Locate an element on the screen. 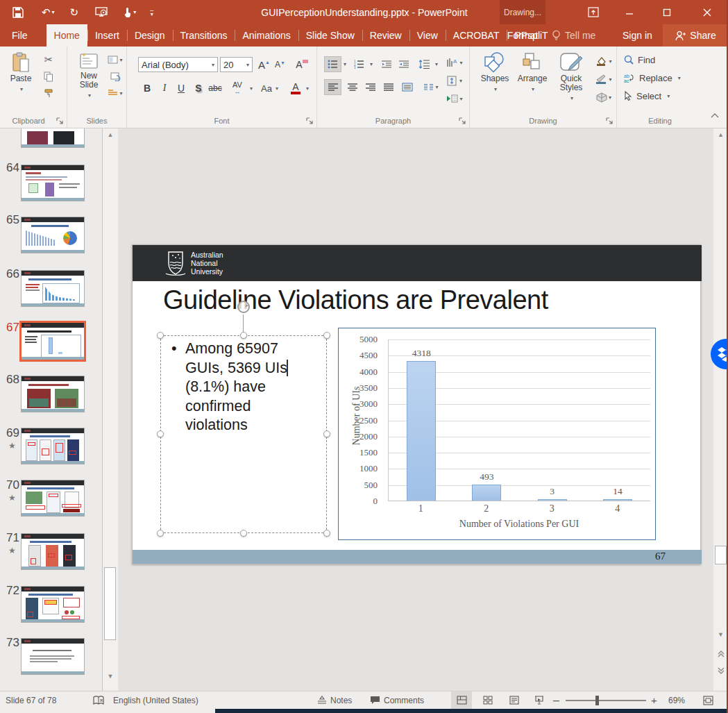 The image size is (728, 713). find-button: Find is located at coordinates (640, 60).